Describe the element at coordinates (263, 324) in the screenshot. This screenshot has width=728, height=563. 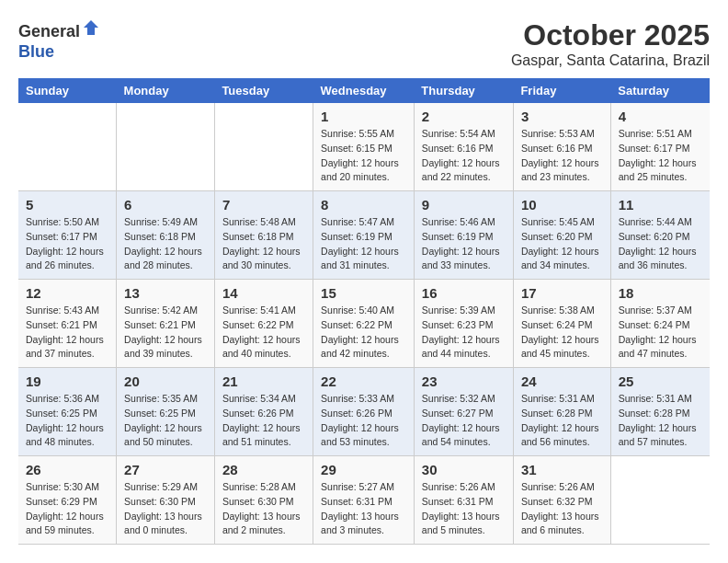
I see `calendar-cell: 14Sunrise: 5:41 AM Sunset: 6:22 PM Dayli…` at that location.